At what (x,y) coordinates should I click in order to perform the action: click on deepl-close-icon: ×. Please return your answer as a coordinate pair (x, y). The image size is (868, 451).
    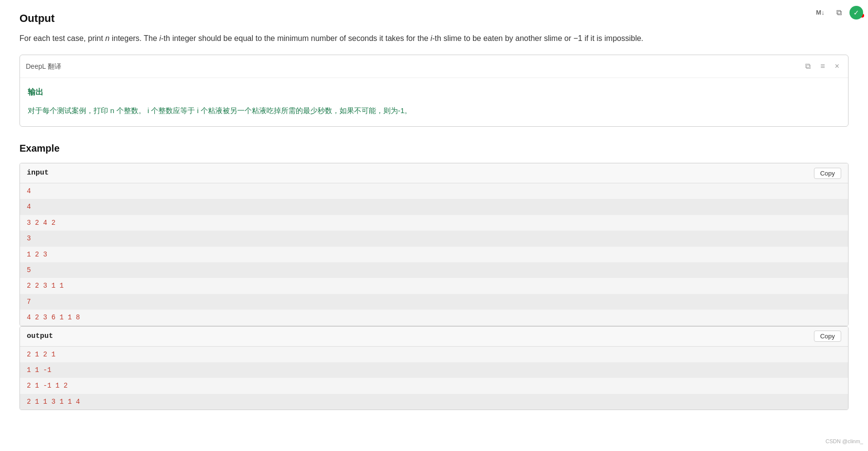
    Looking at the image, I should click on (837, 66).